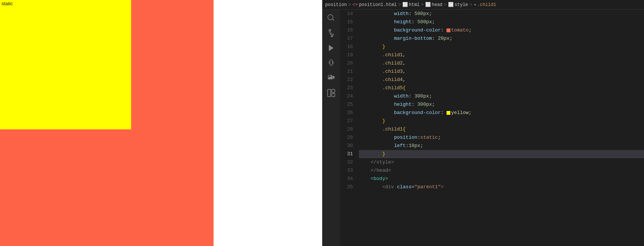  I want to click on debug-icon, so click(331, 63).